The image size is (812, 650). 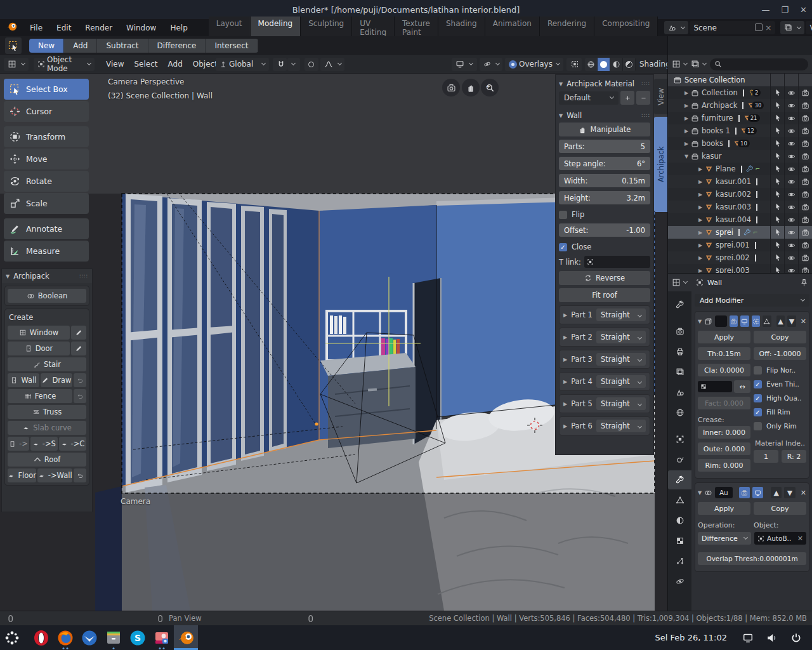 What do you see at coordinates (724, 337) in the screenshot?
I see `solidify-apply-button: Apply` at bounding box center [724, 337].